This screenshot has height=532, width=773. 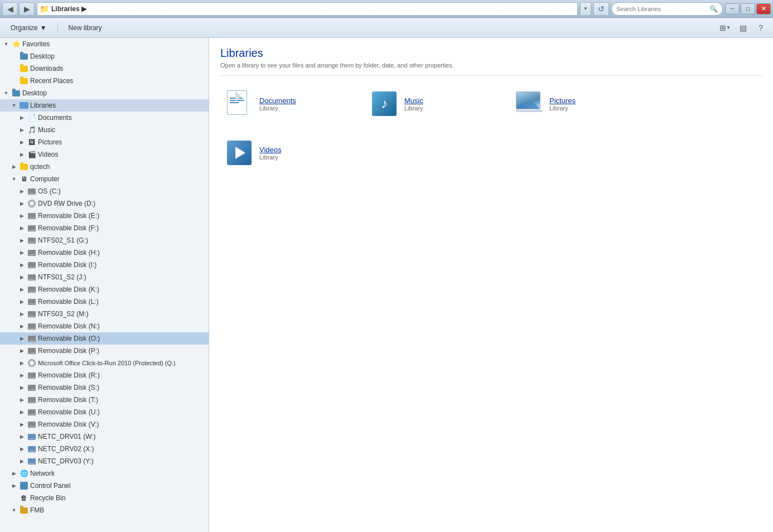 What do you see at coordinates (282, 104) in the screenshot?
I see `library-item-documents: Documents Library` at bounding box center [282, 104].